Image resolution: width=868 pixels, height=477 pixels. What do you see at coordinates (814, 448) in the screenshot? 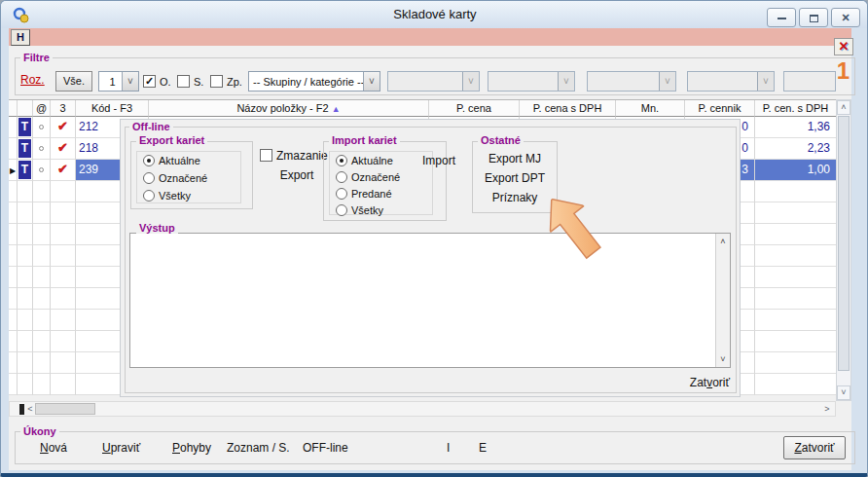
I see `zatvorit-button: Zatvoriť` at bounding box center [814, 448].